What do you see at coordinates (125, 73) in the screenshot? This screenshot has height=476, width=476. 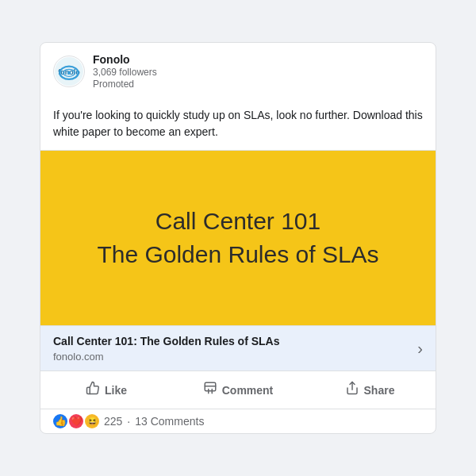 I see `followers-count: 3,069 followers` at bounding box center [125, 73].